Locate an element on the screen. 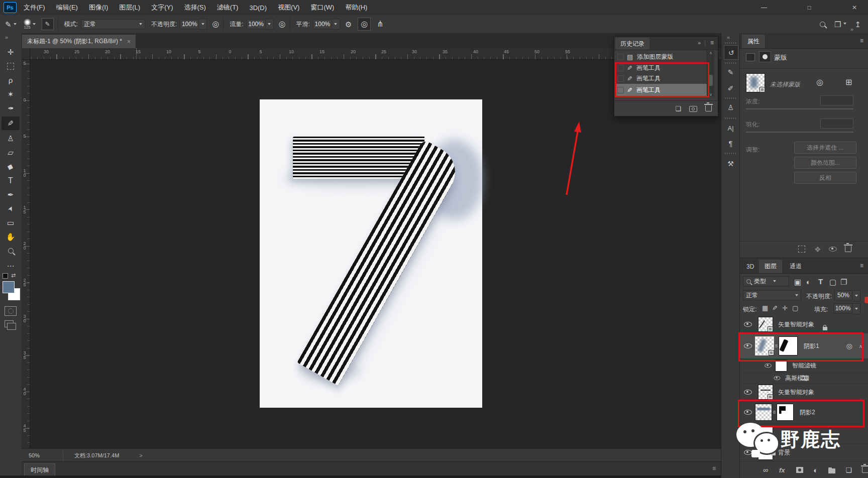 This screenshot has width=868, height=478. opacity-caret is located at coordinates (203, 24).